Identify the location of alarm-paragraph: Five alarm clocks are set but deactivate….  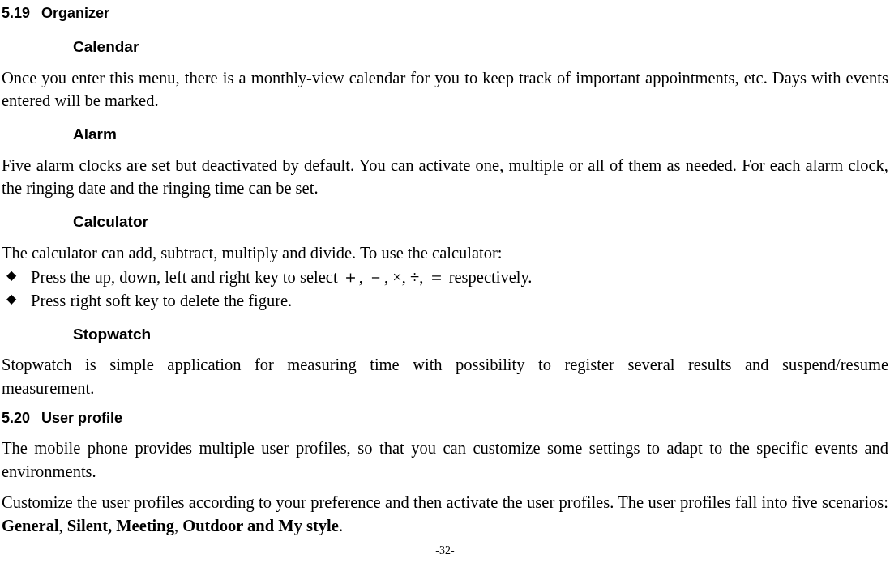
(445, 177).